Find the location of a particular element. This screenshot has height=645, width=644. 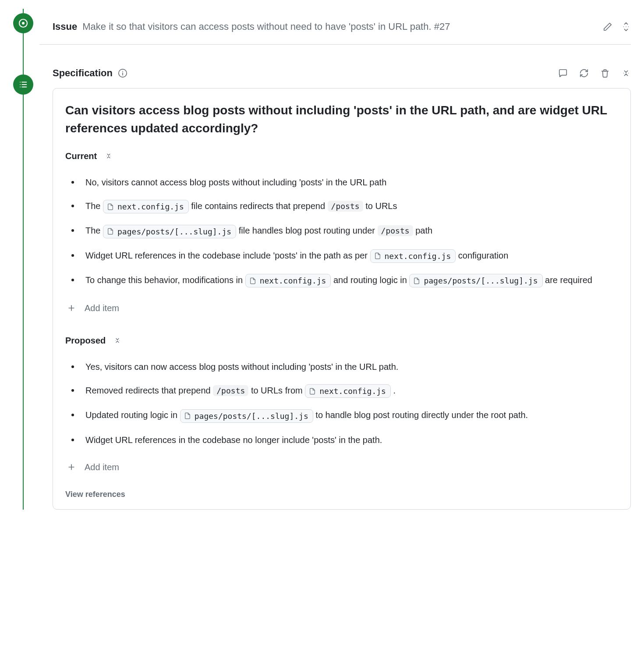

list-item: To change this behavior, modifications i… is located at coordinates (342, 280).